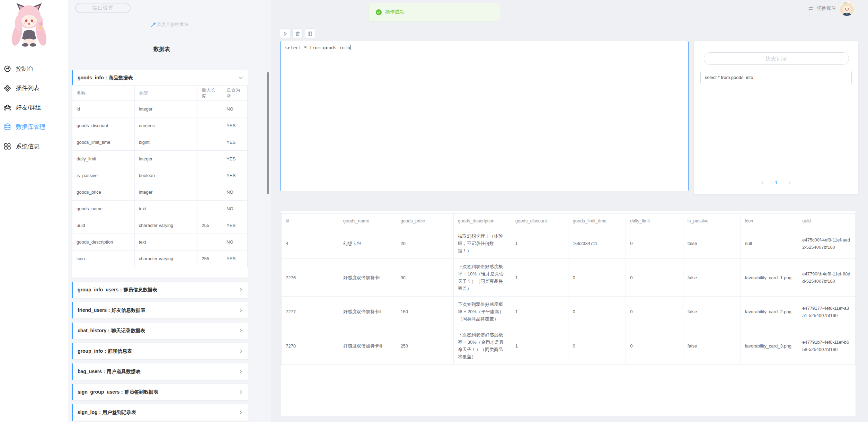 The width and height of the screenshot is (868, 422). I want to click on clear-query-button, so click(298, 34).